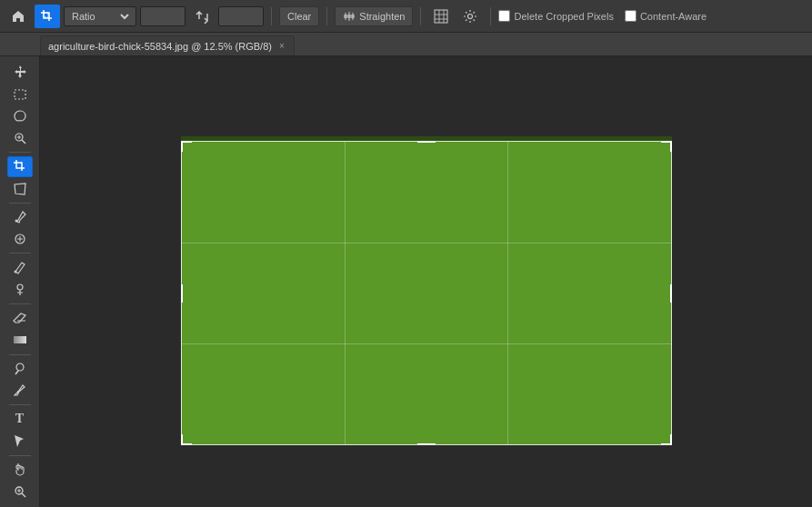  Describe the element at coordinates (20, 391) in the screenshot. I see `pen-tool` at that location.